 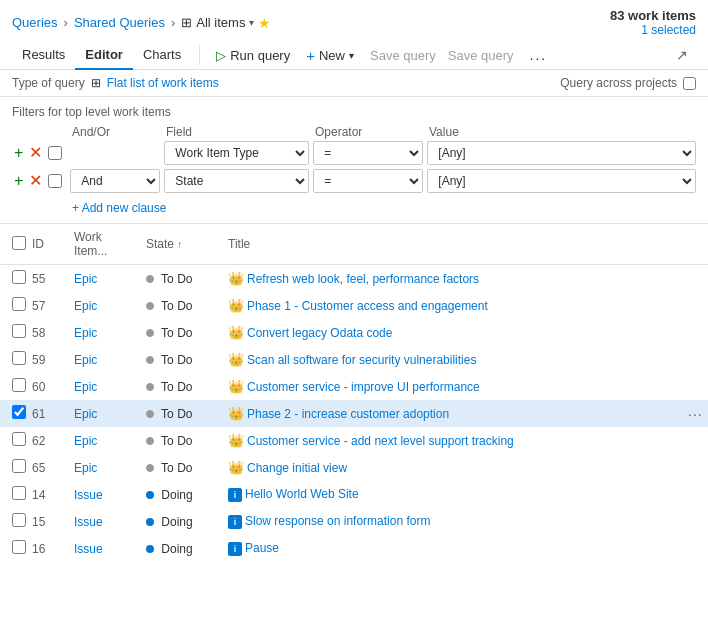 What do you see at coordinates (682, 55) in the screenshot?
I see `expand-button: ↗` at bounding box center [682, 55].